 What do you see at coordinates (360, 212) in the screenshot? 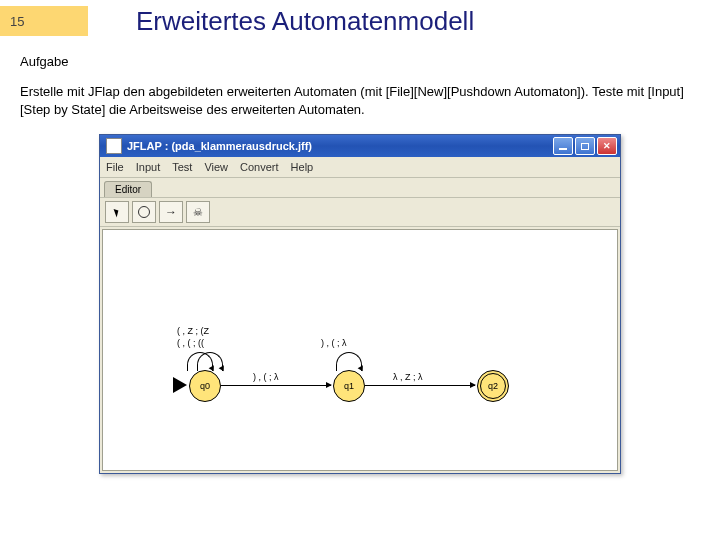
I see `toolbar` at bounding box center [360, 212].